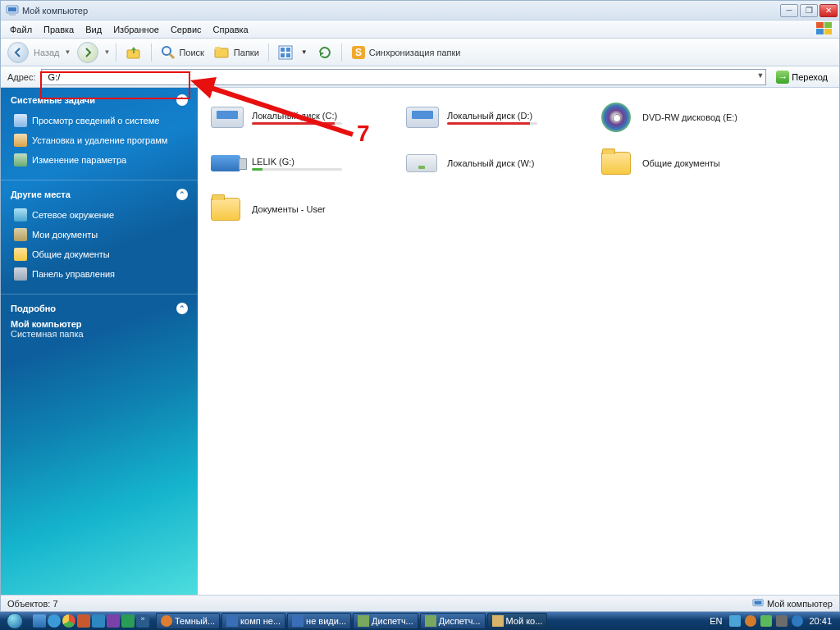  I want to click on address-dropdown-icon: ▼, so click(760, 75).